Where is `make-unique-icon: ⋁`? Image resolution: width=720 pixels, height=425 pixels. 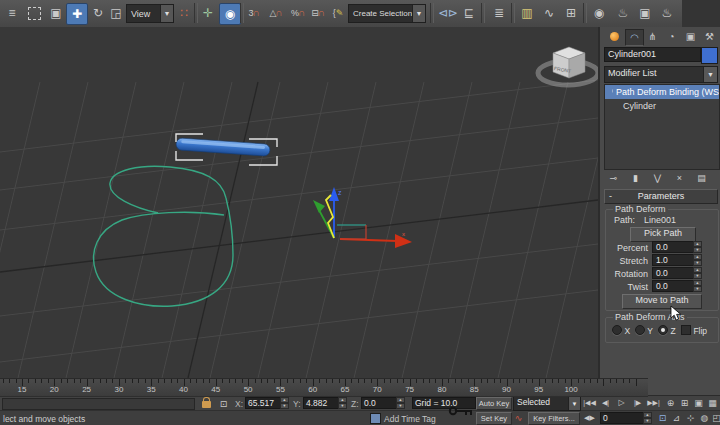 make-unique-icon: ⋁ is located at coordinates (658, 178).